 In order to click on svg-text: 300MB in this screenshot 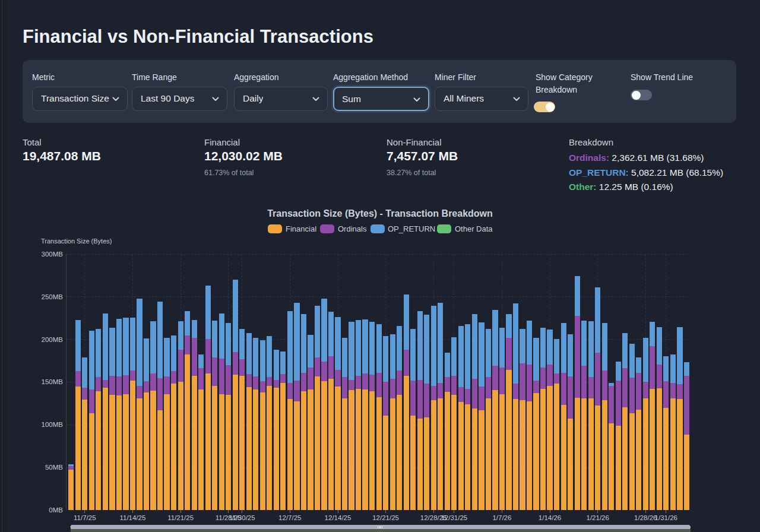, I will do `click(52, 254)`.